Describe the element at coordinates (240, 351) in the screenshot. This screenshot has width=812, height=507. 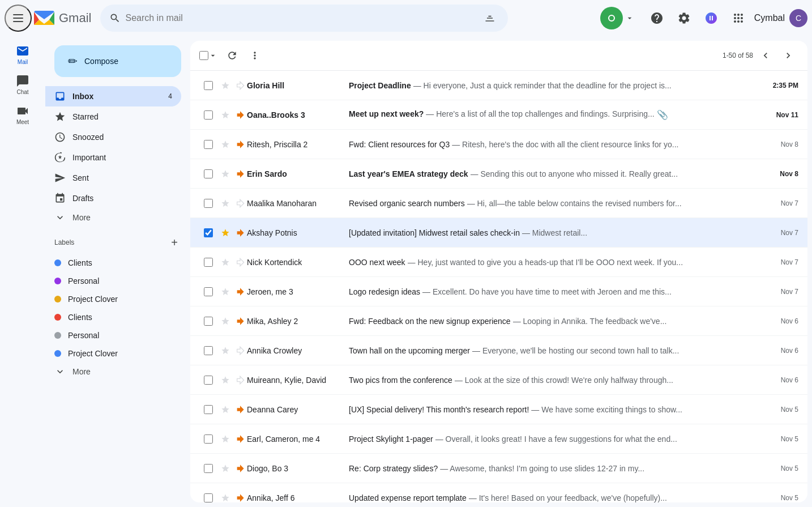
I see `not-important-marker-icon` at that location.